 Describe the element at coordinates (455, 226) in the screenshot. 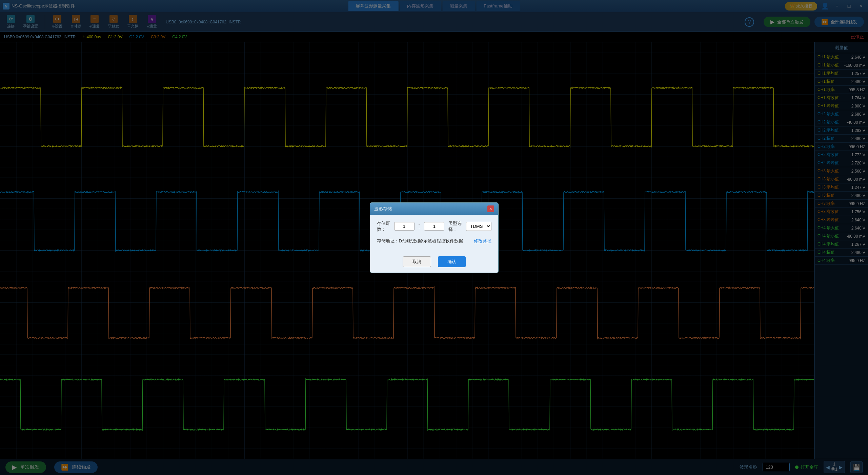

I see `type-select-label: 类型选择：` at that location.